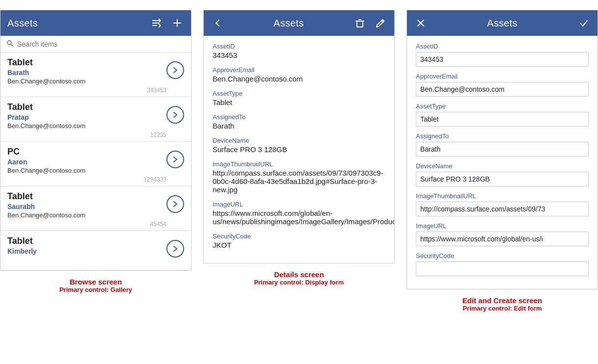 Image resolution: width=598 pixels, height=364 pixels. Describe the element at coordinates (167, 23) in the screenshot. I see `browse-header-icons` at that location.